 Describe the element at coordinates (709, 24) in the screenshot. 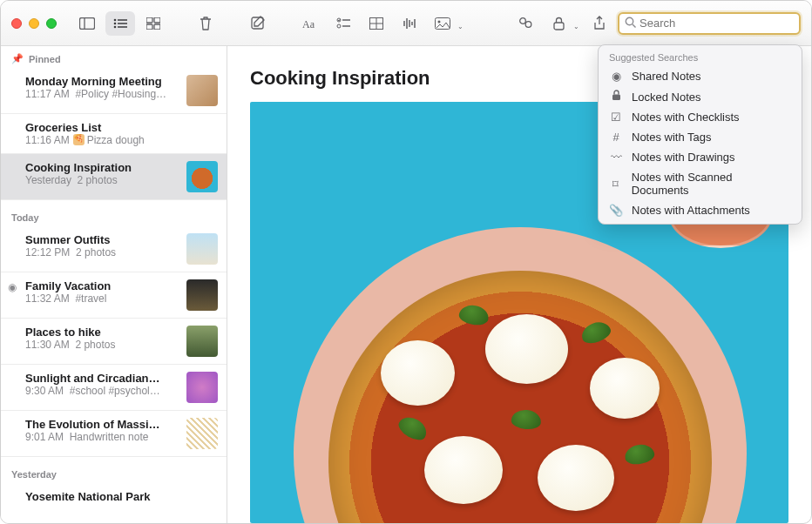

I see `search-field` at that location.